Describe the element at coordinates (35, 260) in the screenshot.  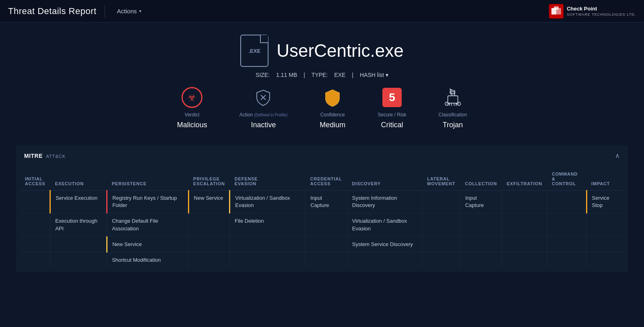
I see `cell-r4-initial` at that location.